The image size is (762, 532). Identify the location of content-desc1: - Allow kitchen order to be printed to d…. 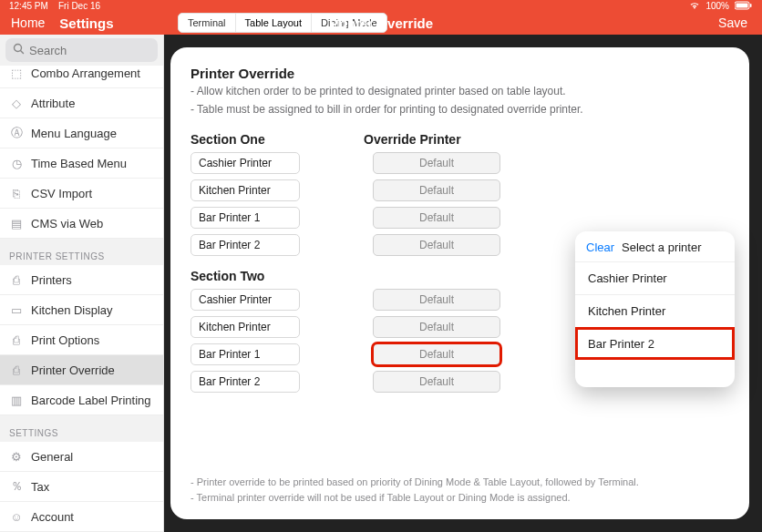
(459, 91).